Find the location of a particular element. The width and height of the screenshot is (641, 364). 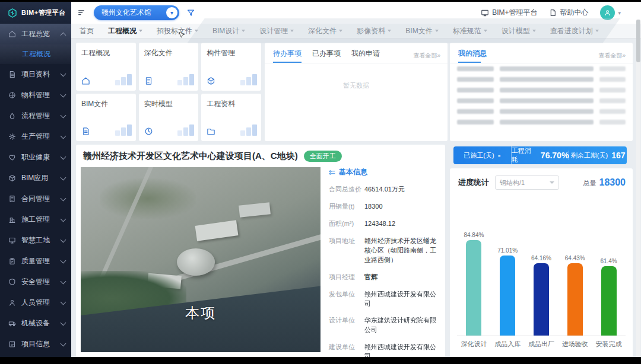

tab-home: 首页 is located at coordinates (87, 31).